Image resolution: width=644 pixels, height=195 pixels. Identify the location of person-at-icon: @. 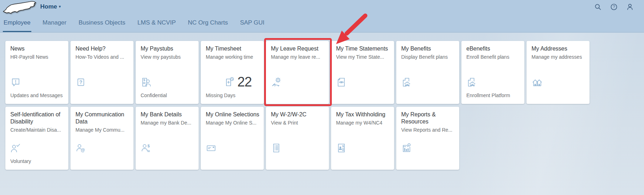
(81, 148).